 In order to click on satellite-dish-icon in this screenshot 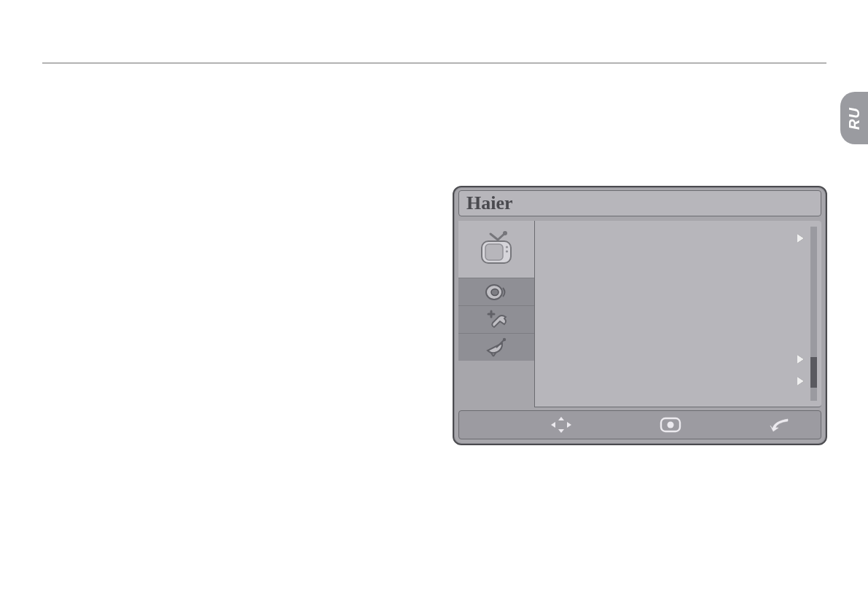, I will do `click(496, 348)`.